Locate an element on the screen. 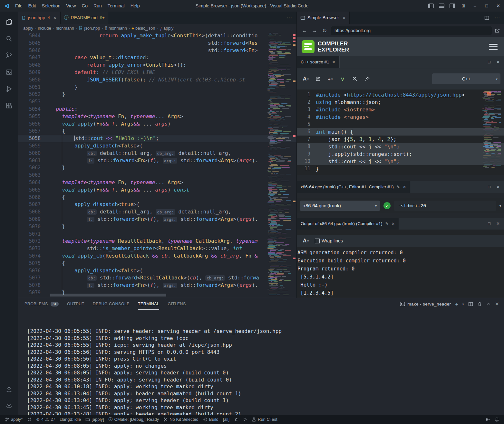 This screenshot has width=504, height=424. code-line: 5044 return apply_make_tuple<ConstThis>(… is located at coordinates (157, 36).